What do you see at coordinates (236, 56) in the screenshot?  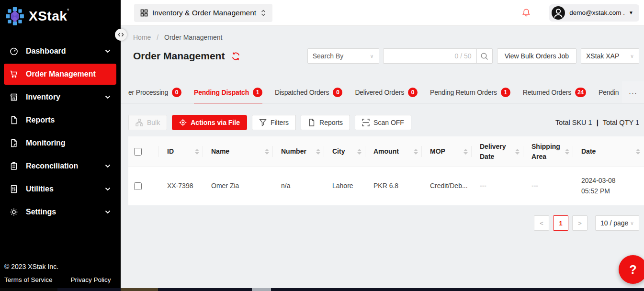 I see `refresh-icon` at bounding box center [236, 56].